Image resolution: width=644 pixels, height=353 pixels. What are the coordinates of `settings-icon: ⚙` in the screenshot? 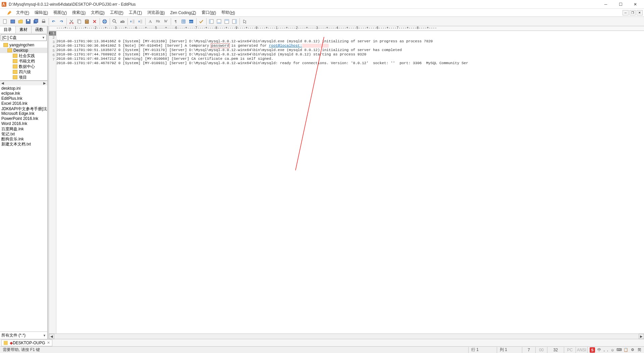 It's located at (633, 350).